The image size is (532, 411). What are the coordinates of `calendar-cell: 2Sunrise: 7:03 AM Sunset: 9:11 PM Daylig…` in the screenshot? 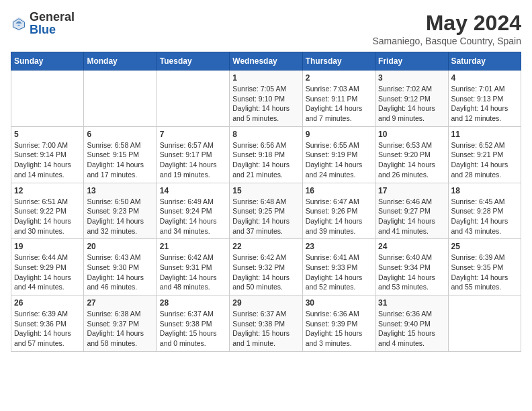 It's located at (339, 99).